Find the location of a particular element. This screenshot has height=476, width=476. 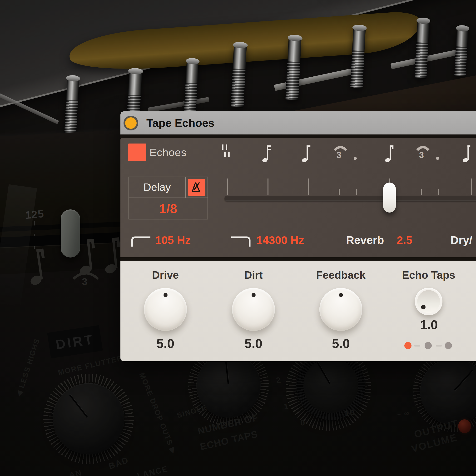

echo-taps-knob is located at coordinates (429, 302).